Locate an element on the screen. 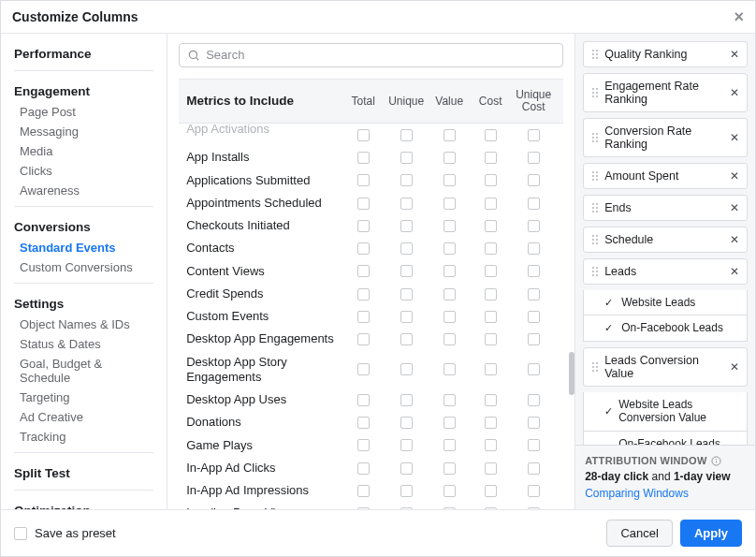  nav-item-page-post: Page Post is located at coordinates (84, 112).